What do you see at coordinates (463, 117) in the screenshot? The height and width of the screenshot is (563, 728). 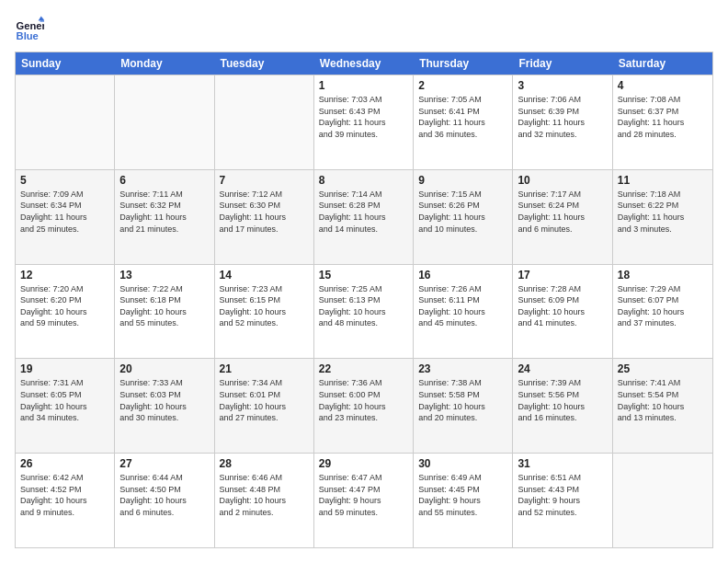 I see `cell-info: Sunrise: 7:05 AM Sunset: 6:41 PM Dayligh…` at bounding box center [463, 117].